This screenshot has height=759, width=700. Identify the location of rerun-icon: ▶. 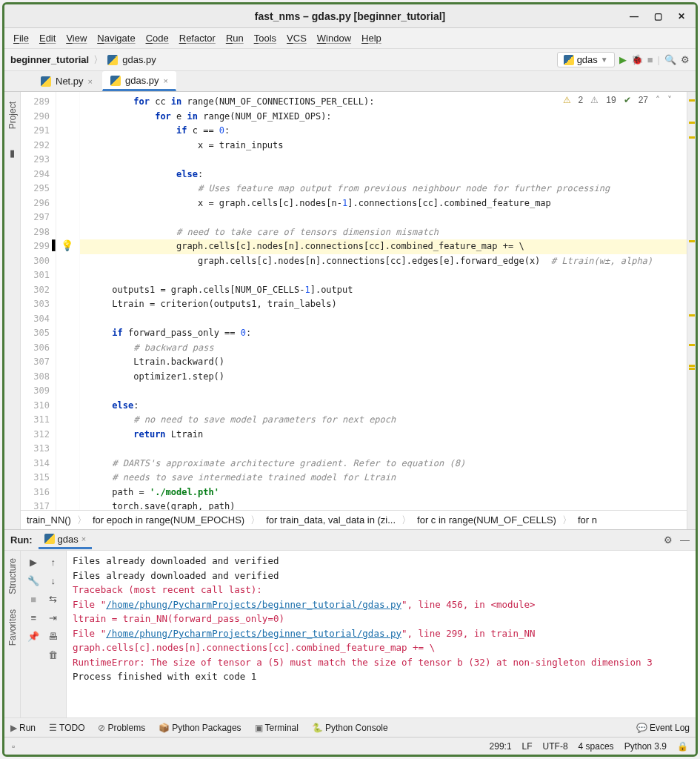
(33, 562).